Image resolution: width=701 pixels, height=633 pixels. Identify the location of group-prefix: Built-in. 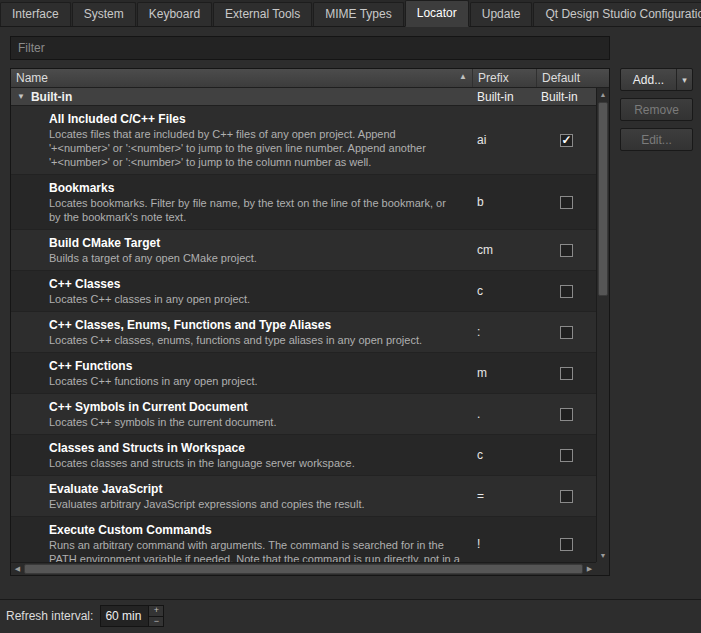
(504, 97).